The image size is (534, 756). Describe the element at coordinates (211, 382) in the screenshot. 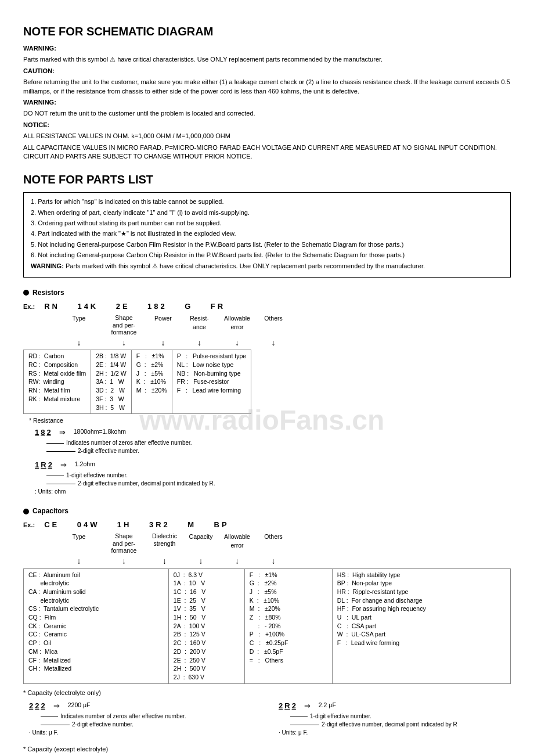

I see `res-others-col: P : Pulse-resistant type NL : Low noise …` at that location.